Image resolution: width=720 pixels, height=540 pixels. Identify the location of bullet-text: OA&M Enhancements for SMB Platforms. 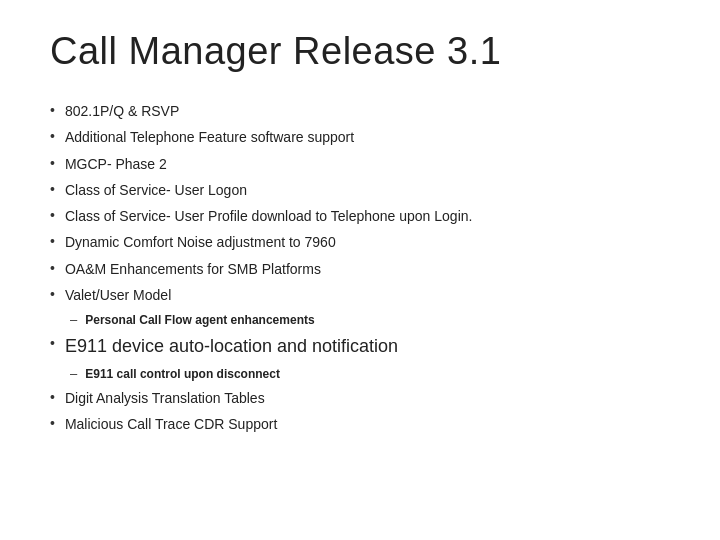
(193, 269).